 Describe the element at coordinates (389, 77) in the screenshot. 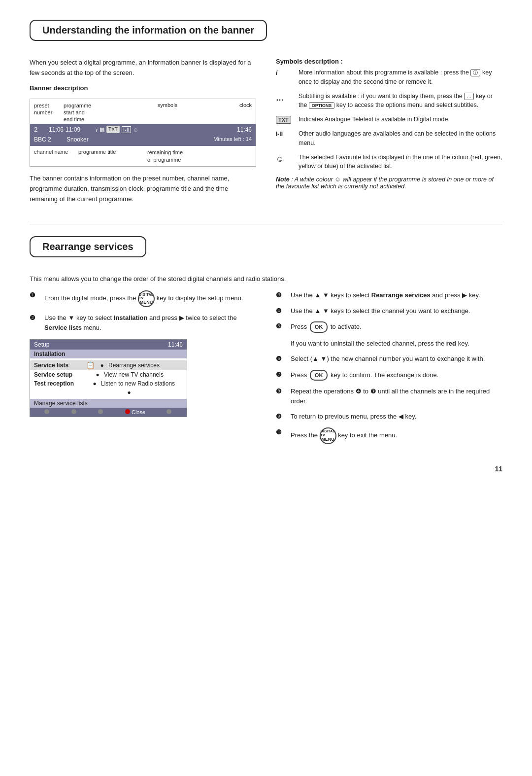

I see `sym-item-i: i More information about this programme …` at that location.